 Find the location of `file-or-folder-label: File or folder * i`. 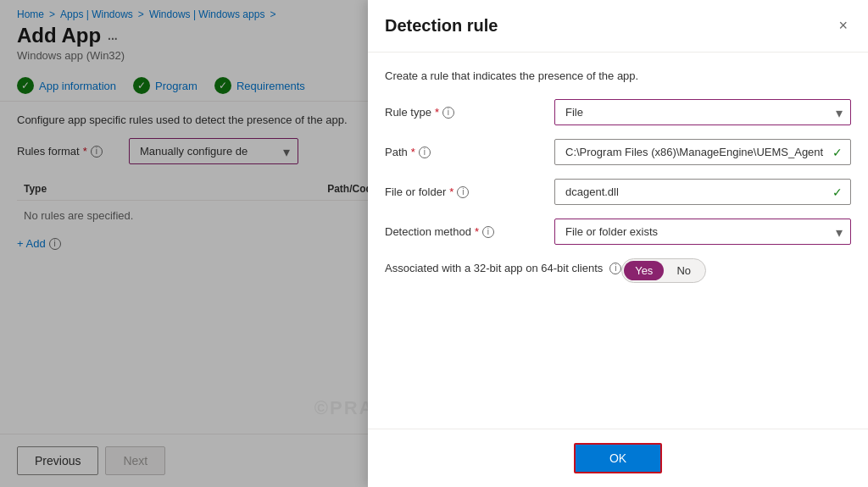

file-or-folder-label: File or folder * i is located at coordinates (470, 191).